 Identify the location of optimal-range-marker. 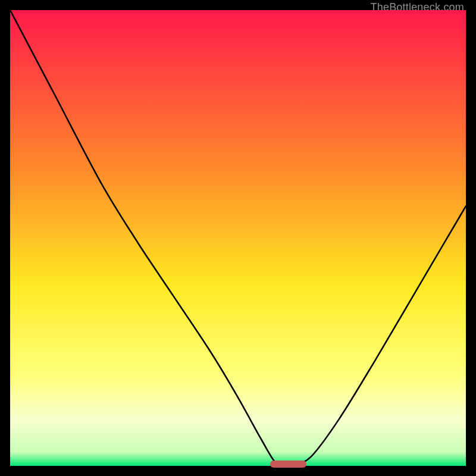
(288, 464).